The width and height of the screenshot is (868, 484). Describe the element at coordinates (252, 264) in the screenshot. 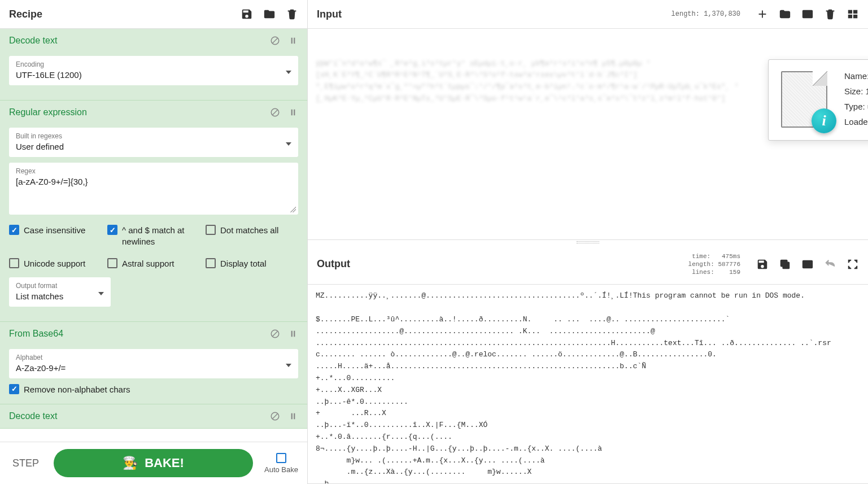

I see `check-display-total: Display total` at that location.